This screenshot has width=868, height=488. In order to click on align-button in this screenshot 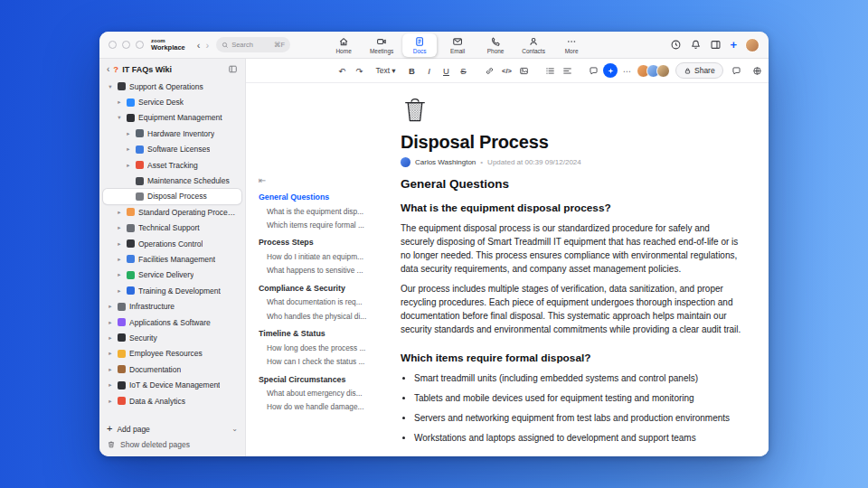, I will do `click(568, 70)`.